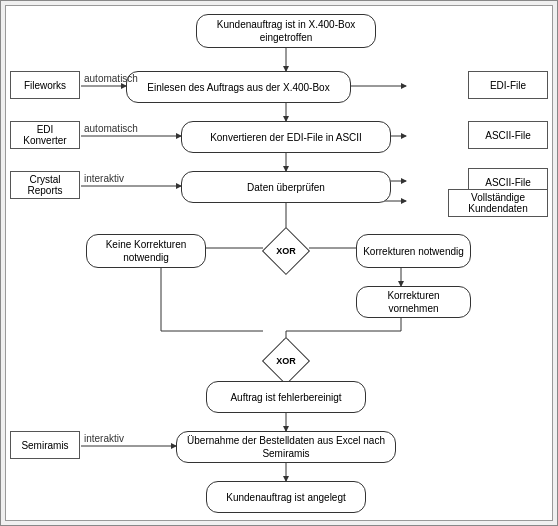 This screenshot has height=526, width=558. Describe the element at coordinates (104, 438) in the screenshot. I see `interaktiv-arrow2: interaktiv` at that location.